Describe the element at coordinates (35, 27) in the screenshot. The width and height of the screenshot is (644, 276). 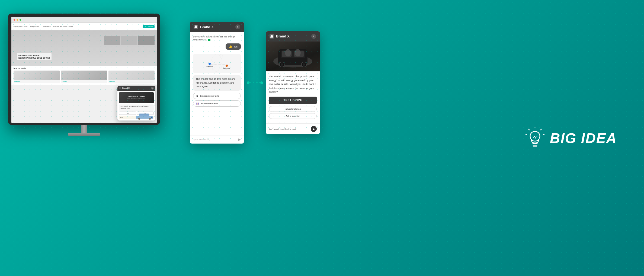
I see `nav-item-2: Sell your car` at that location.